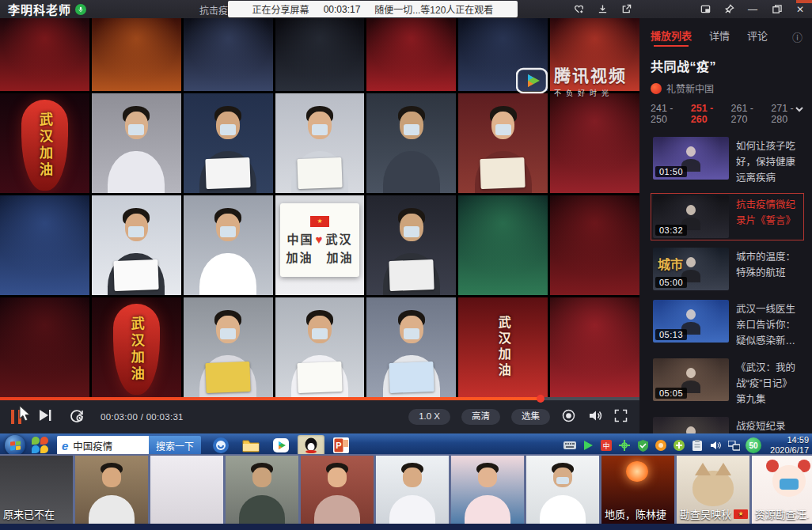 The height and width of the screenshot is (530, 812). What do you see at coordinates (503, 347) in the screenshot?
I see `lantern-banner: 武汉加油` at bounding box center [503, 347].